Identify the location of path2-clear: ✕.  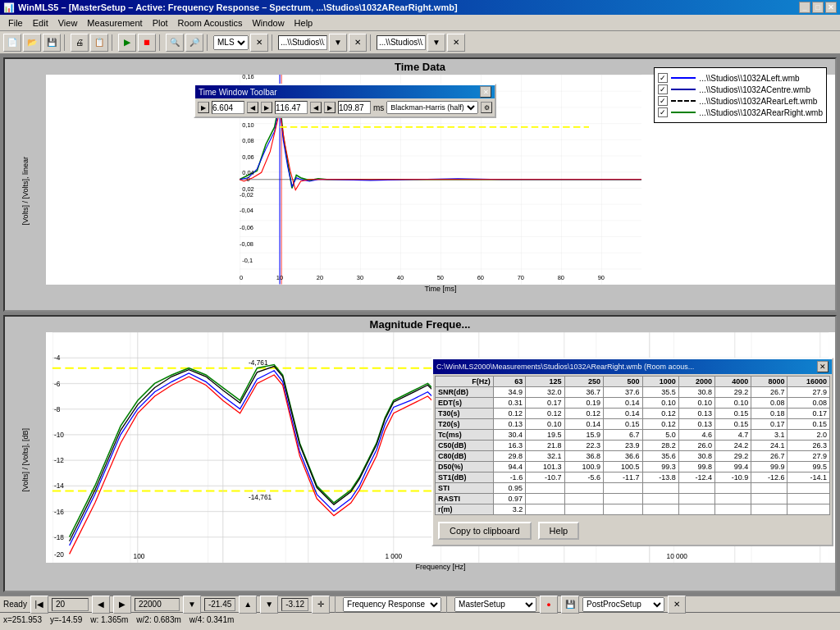
(456, 43).